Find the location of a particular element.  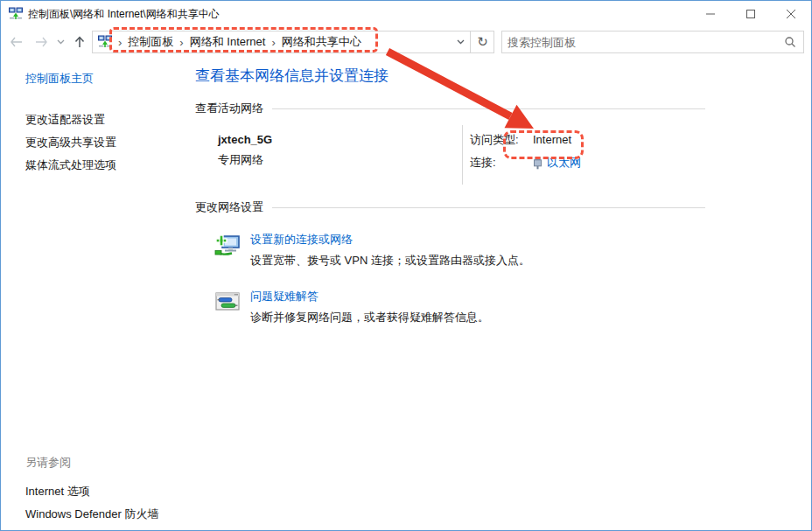

breadcrumb-control-panel: 控制面板 is located at coordinates (150, 42).